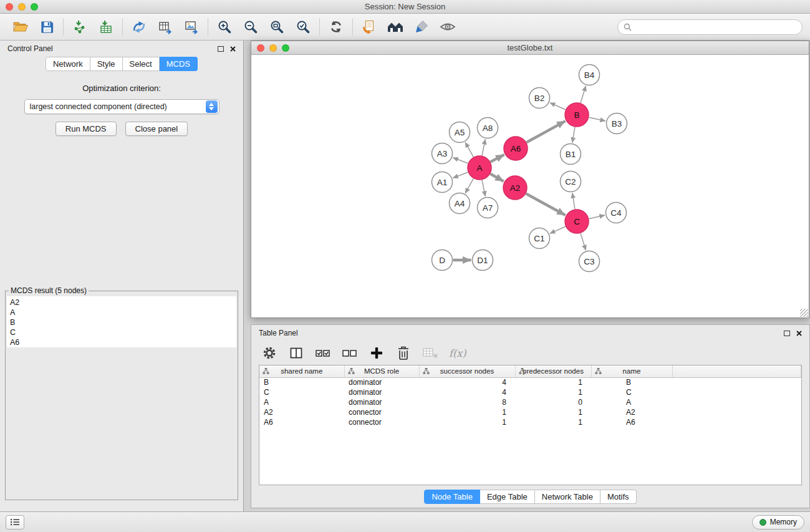 The image size is (810, 532). Describe the element at coordinates (484, 188) in the screenshot. I see `edge-A-A7` at that location.